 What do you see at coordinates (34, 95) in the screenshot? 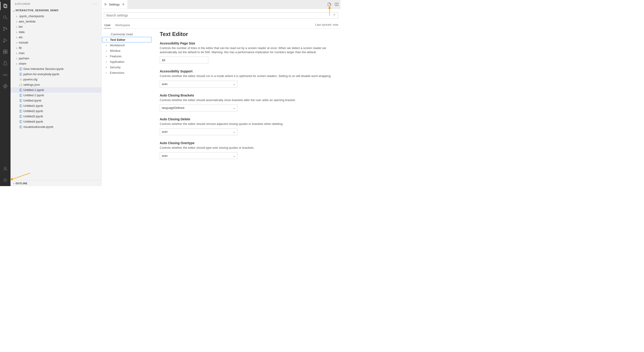
I see `file-label: Untitled-2.ipynb` at bounding box center [34, 95].